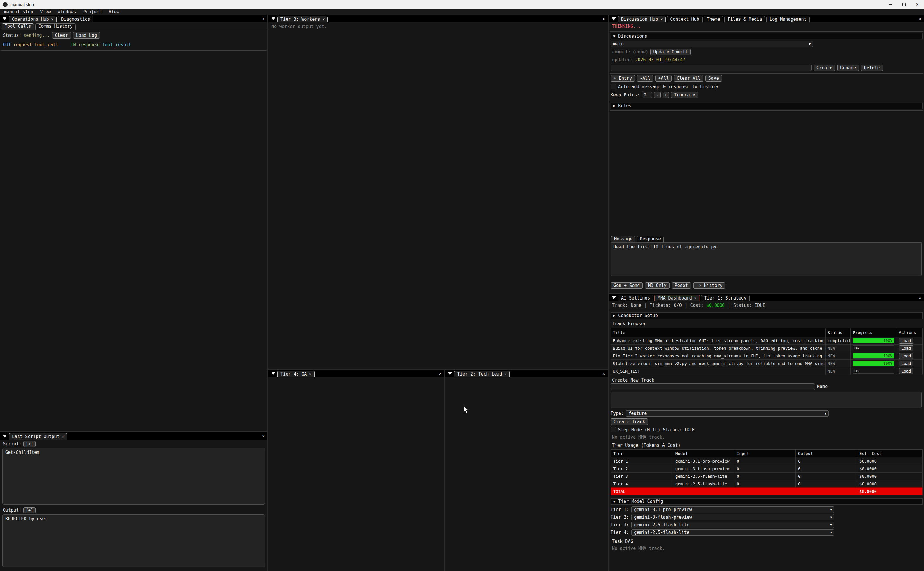 The image size is (924, 571). What do you see at coordinates (710, 286) in the screenshot?
I see `to-history-button: -> History` at bounding box center [710, 286].